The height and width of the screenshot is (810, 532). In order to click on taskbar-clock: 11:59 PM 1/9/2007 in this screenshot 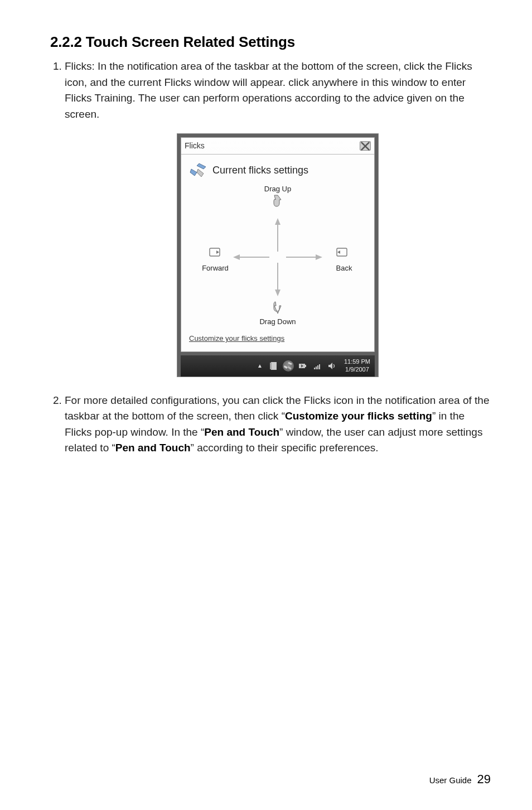, I will do `click(357, 365)`.